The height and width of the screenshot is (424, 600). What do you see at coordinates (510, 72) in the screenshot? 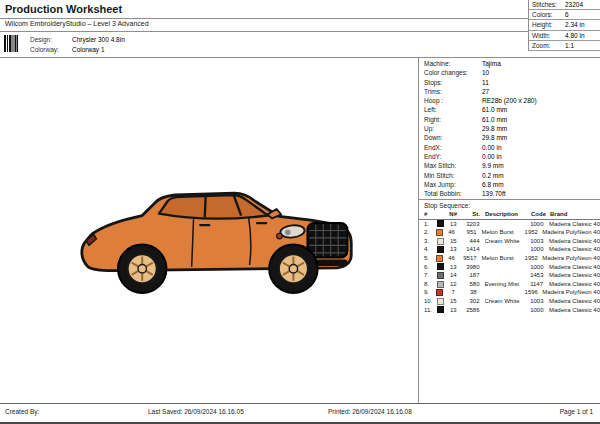
I see `machine-info-row: Color changes:10` at bounding box center [510, 72].